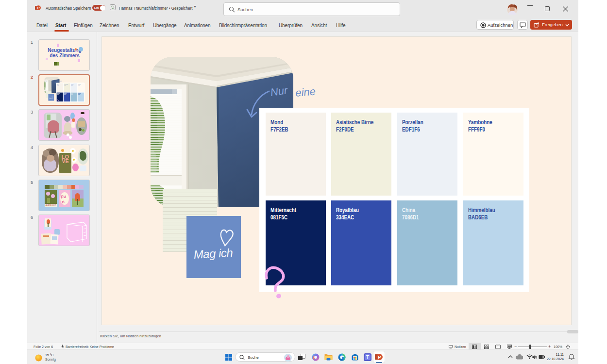  I want to click on svg-text: T, so click(368, 357).